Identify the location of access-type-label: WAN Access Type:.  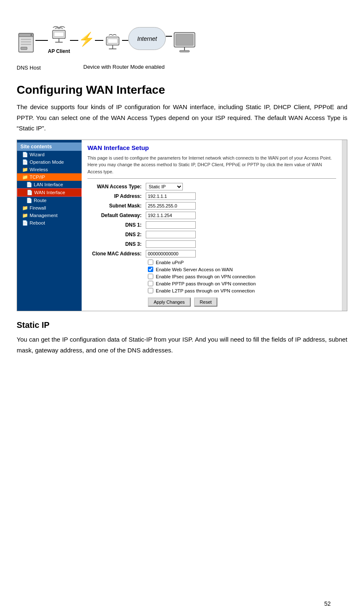
(117, 187).